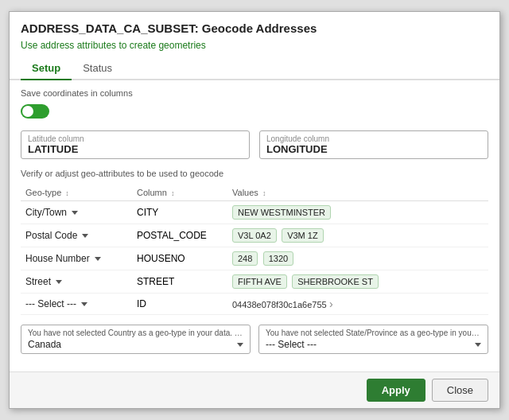 The image size is (509, 420). What do you see at coordinates (254, 339) in the screenshot?
I see `bottom-selects: You have not selected Country as a geo-t…` at bounding box center [254, 339].